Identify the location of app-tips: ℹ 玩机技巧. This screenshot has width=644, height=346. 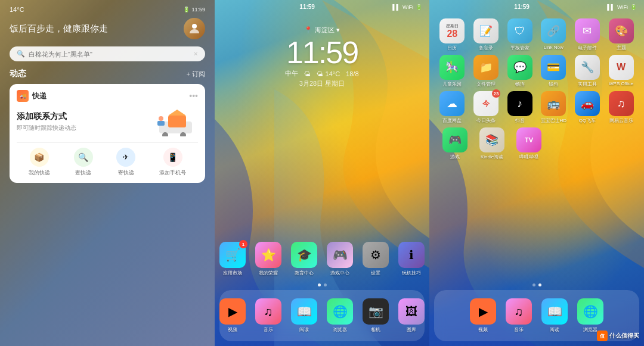
(411, 259).